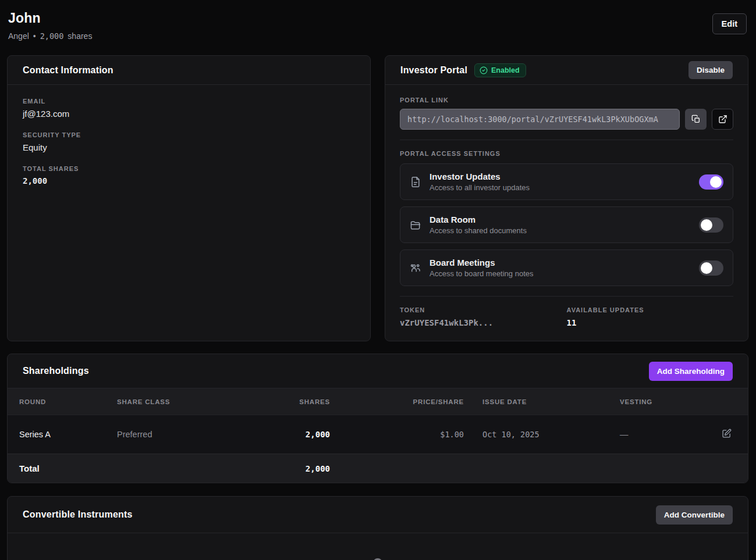  What do you see at coordinates (189, 114) in the screenshot?
I see `email-value: jf@123.com` at bounding box center [189, 114].